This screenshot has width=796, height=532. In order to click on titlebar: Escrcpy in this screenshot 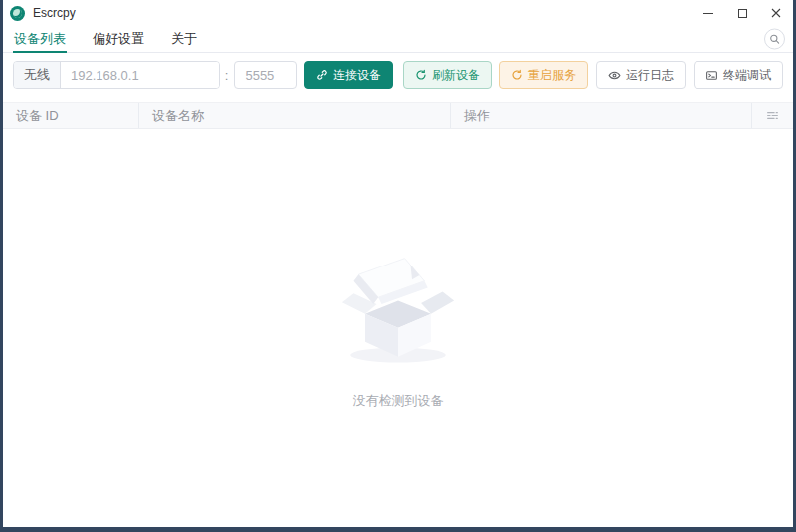, I will do `click(398, 13)`.